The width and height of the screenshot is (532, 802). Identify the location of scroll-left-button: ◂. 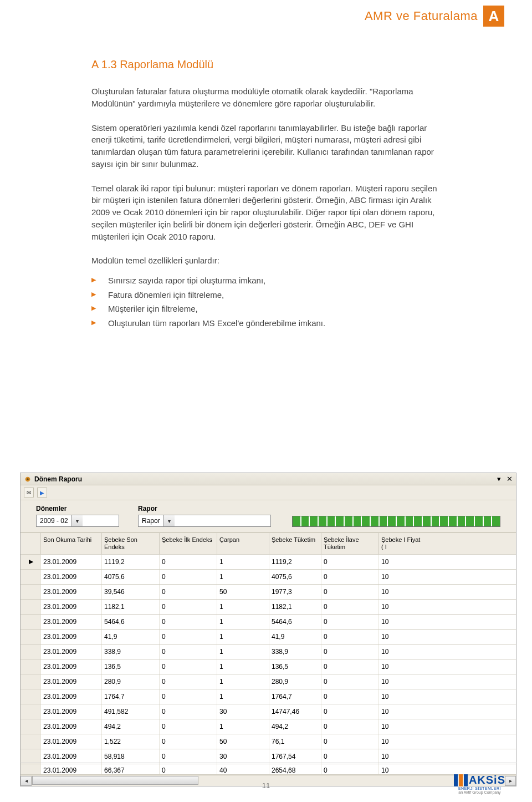
(26, 781).